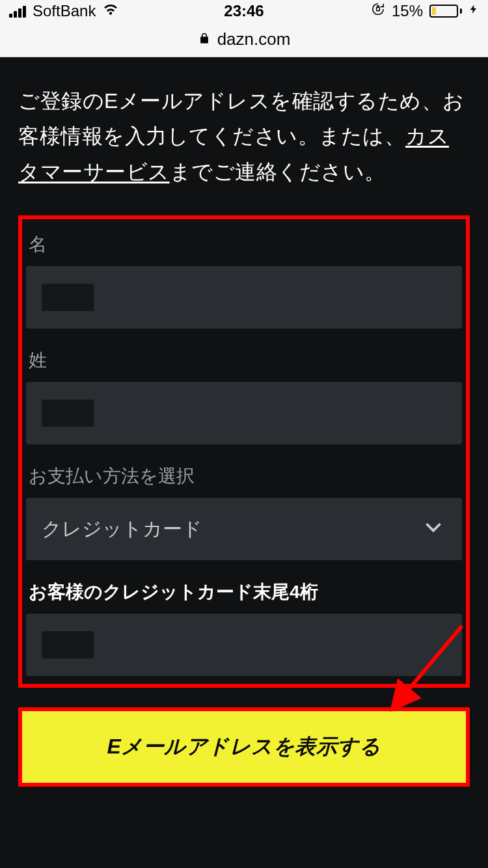  What do you see at coordinates (244, 522) in the screenshot?
I see `payment-method-group: お支払い方法を選択 クレジットカード` at bounding box center [244, 522].